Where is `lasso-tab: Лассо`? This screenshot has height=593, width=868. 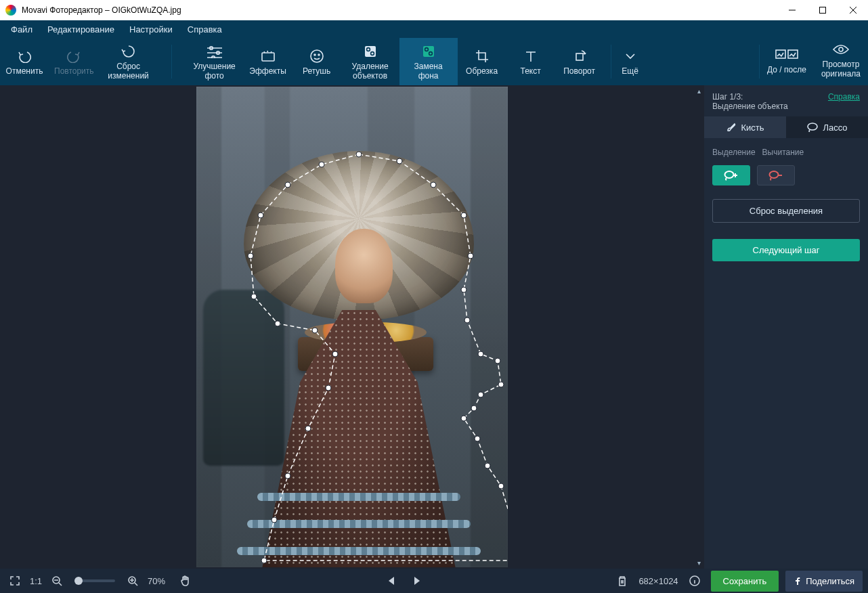
lasso-tab: Лассо is located at coordinates (827, 127).